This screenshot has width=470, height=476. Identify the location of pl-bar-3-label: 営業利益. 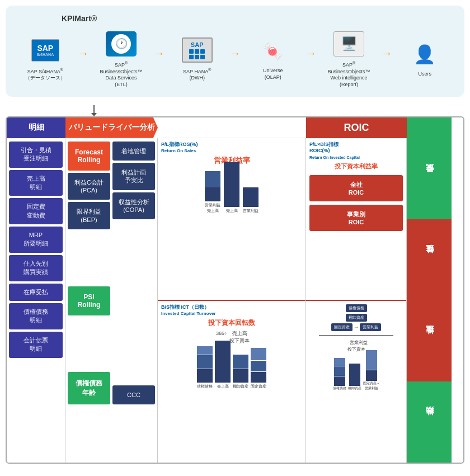
(251, 211).